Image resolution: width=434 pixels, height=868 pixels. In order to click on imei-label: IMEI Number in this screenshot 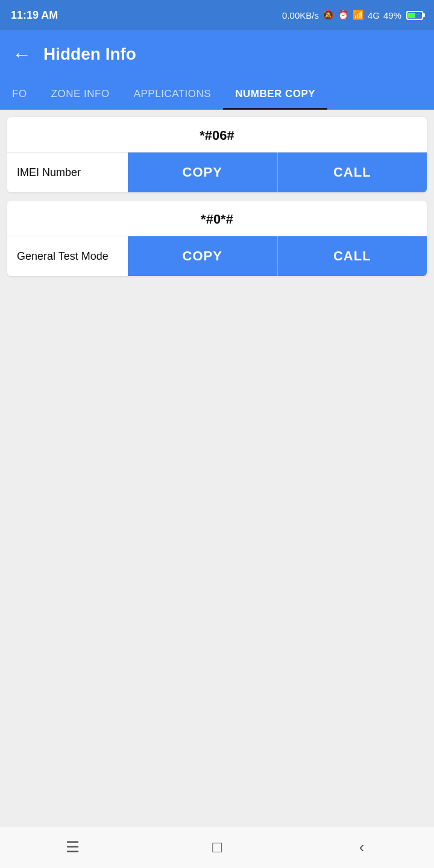, I will do `click(68, 172)`.